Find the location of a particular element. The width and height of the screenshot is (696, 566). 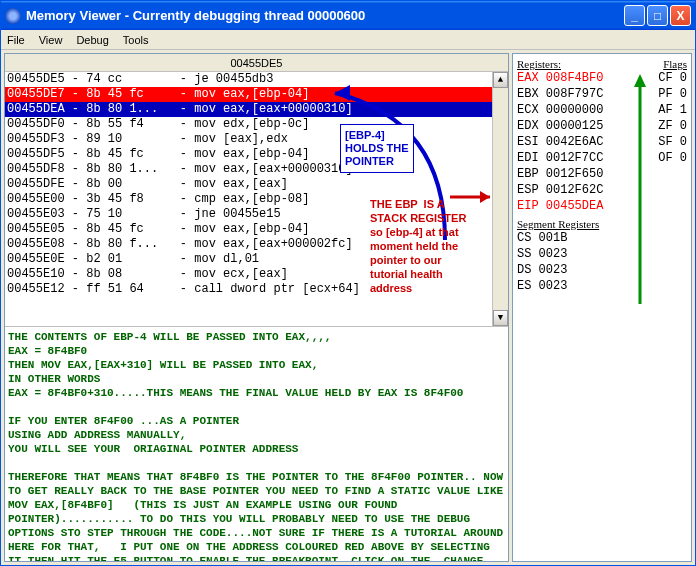

maximize-button: □ is located at coordinates (658, 16).